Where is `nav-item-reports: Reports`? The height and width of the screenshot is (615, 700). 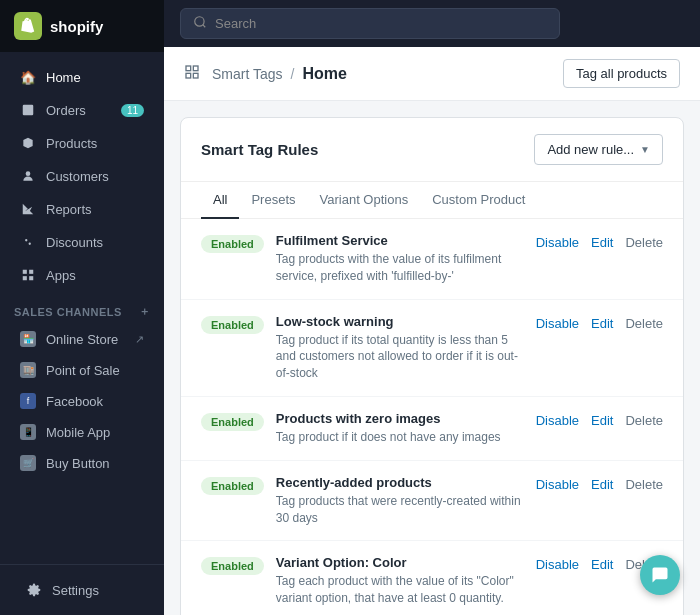 nav-item-reports: Reports is located at coordinates (82, 209).